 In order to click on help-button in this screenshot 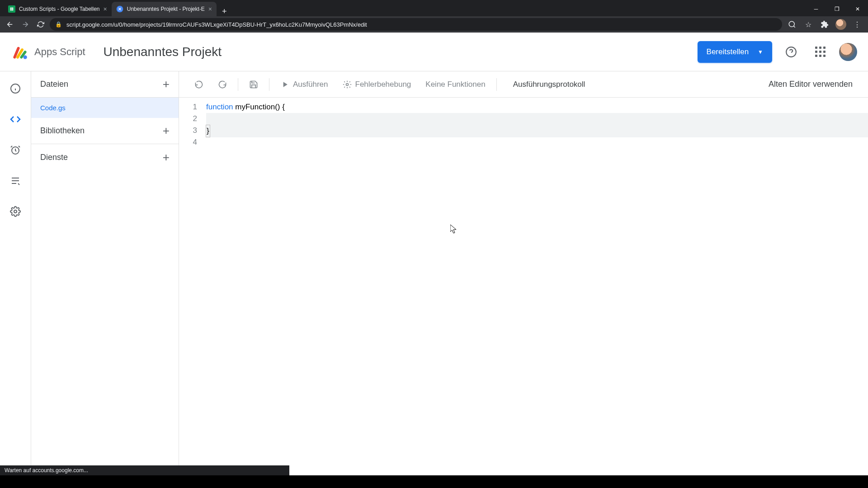, I will do `click(791, 52)`.